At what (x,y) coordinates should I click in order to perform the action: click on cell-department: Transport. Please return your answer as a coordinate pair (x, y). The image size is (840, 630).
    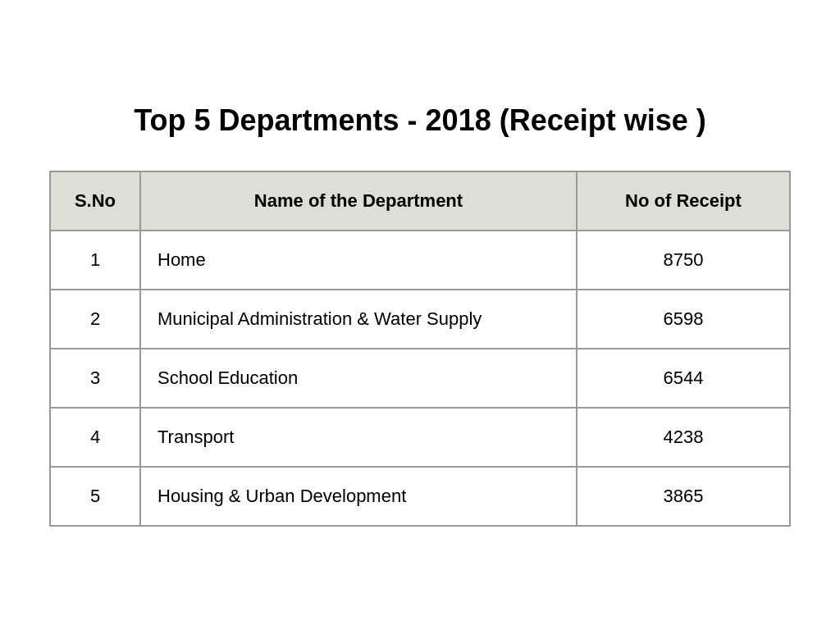
    Looking at the image, I should click on (358, 437).